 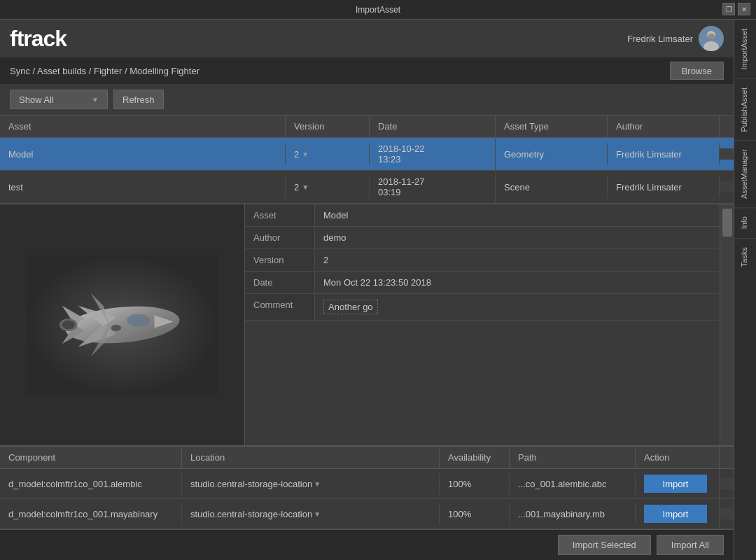 What do you see at coordinates (367, 487) in the screenshot?
I see `components-table: Component Location Availability Path Act…` at bounding box center [367, 487].